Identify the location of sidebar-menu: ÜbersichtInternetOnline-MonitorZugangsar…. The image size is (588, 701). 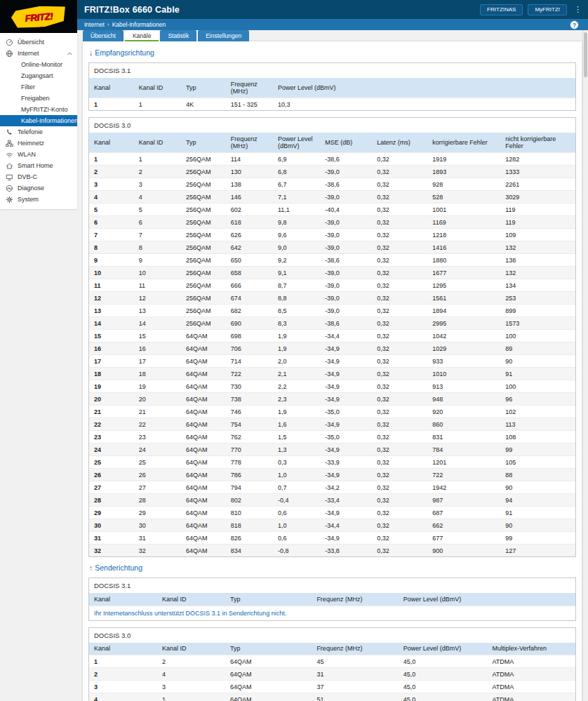
(39, 121).